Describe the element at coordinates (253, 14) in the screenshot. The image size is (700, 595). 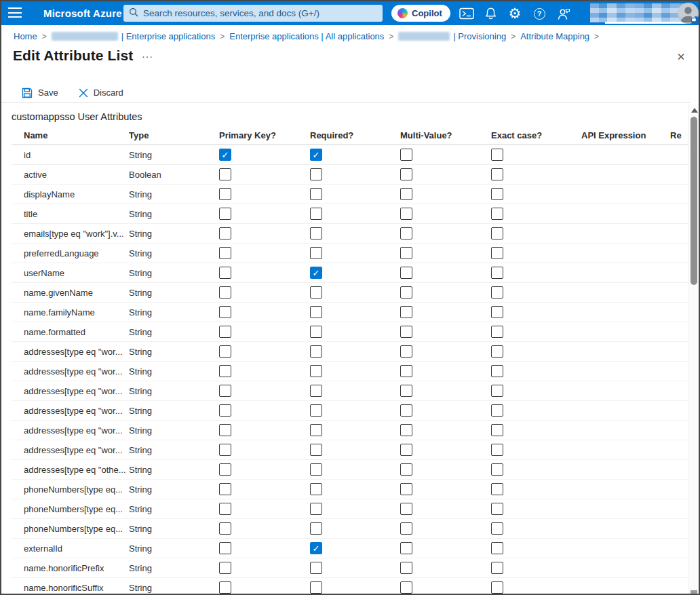
I see `global-search` at that location.